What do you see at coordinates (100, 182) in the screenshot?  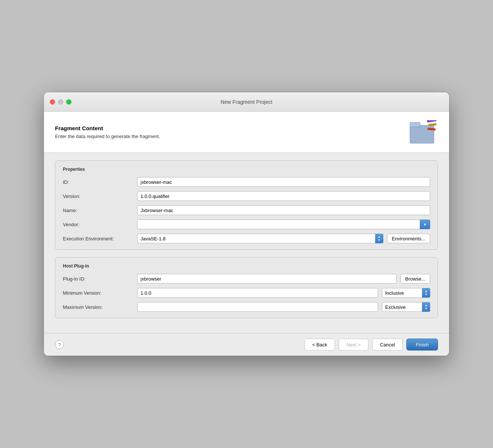 I see `id-label: ID:` at bounding box center [100, 182].